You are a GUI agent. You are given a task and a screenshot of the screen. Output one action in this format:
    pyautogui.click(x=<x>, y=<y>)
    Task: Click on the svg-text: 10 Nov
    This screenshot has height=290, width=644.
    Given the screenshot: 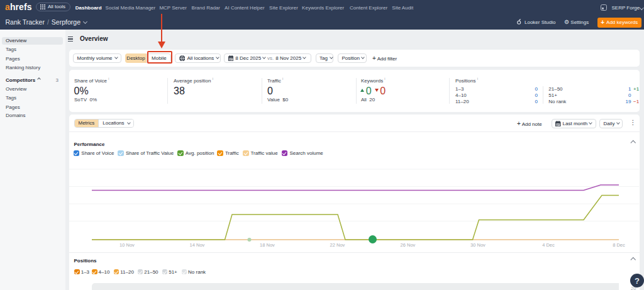 What is the action you would take?
    pyautogui.click(x=127, y=245)
    